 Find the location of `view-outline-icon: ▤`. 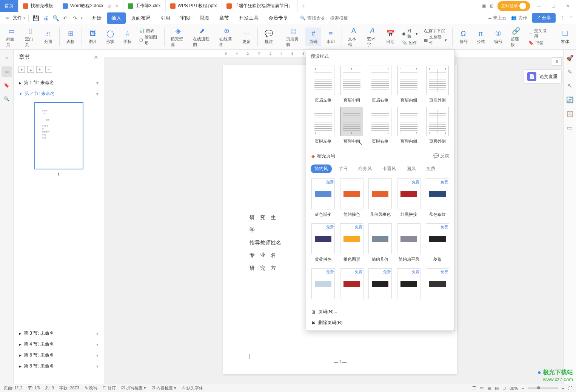

view-outline-icon: ▤ is located at coordinates (497, 388).